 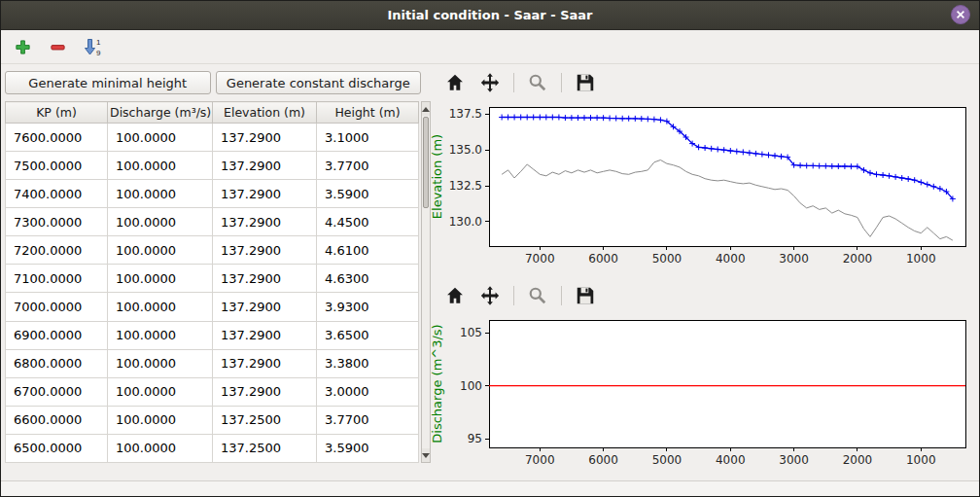 What do you see at coordinates (490, 296) in the screenshot?
I see `discharge-pan-button` at bounding box center [490, 296].